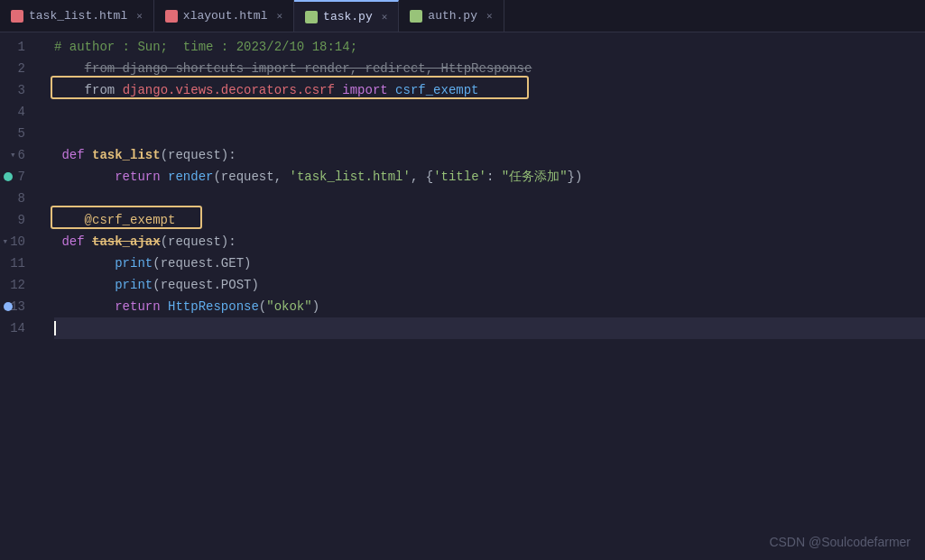 The image size is (925, 560). What do you see at coordinates (226, 16) in the screenshot?
I see `tab-label-xlayout-html: xlayout.html` at bounding box center [226, 16].